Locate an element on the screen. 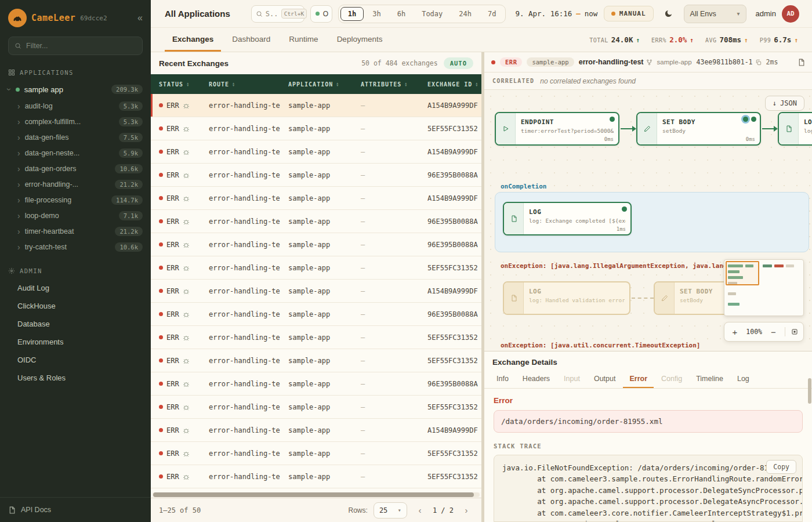  environment-selector: All Envs ▾ is located at coordinates (715, 14).